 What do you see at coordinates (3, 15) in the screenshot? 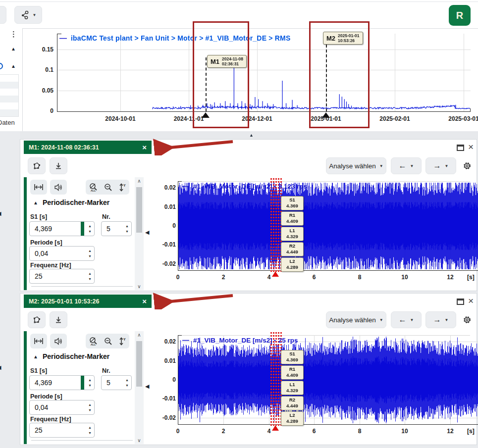
I see `partial-toolbar-button` at bounding box center [3, 15].